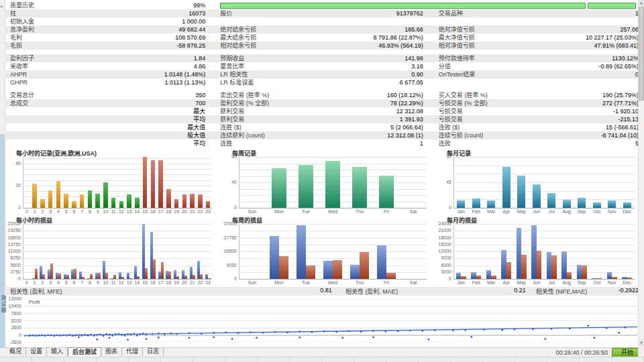  What do you see at coordinates (623, 127) in the screenshot?
I see `stat-value: 15 (-568.61)` at bounding box center [623, 127].